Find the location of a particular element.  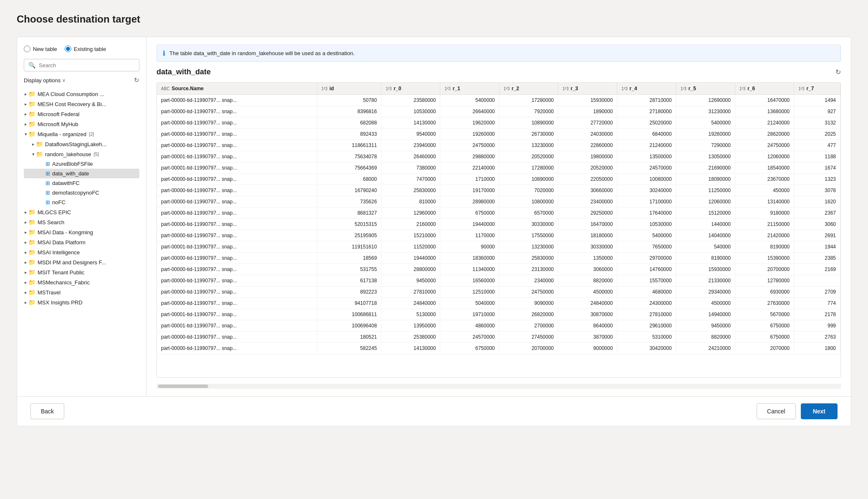

table-cell: 30330000 is located at coordinates (528, 225).